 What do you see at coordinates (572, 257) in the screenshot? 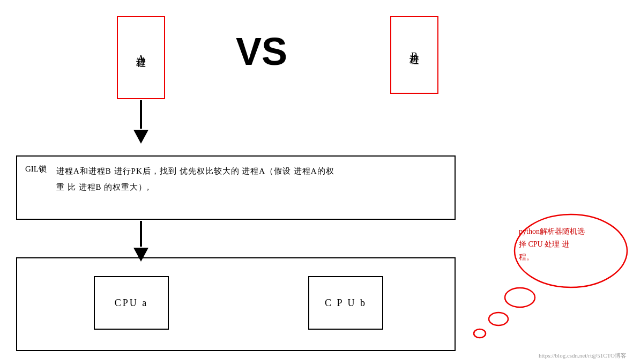
I see `thought-line3: 程。` at bounding box center [572, 257].